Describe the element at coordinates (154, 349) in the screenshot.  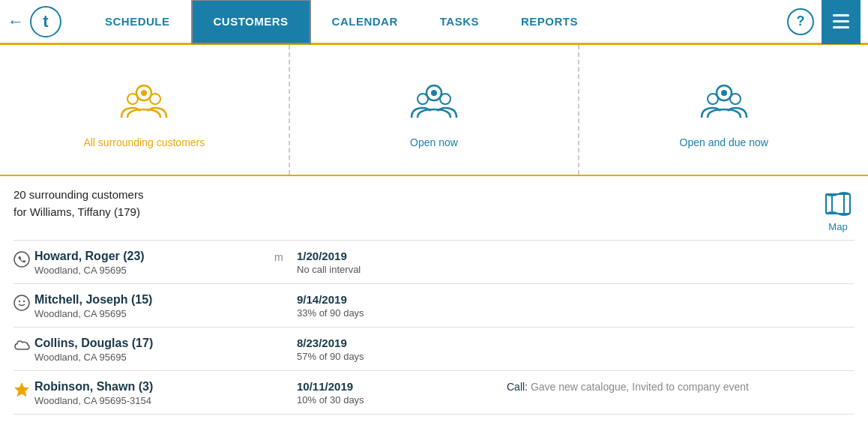
I see `customer-name-col: Collins, Douglas (17) Woodland, CA 95695` at that location.